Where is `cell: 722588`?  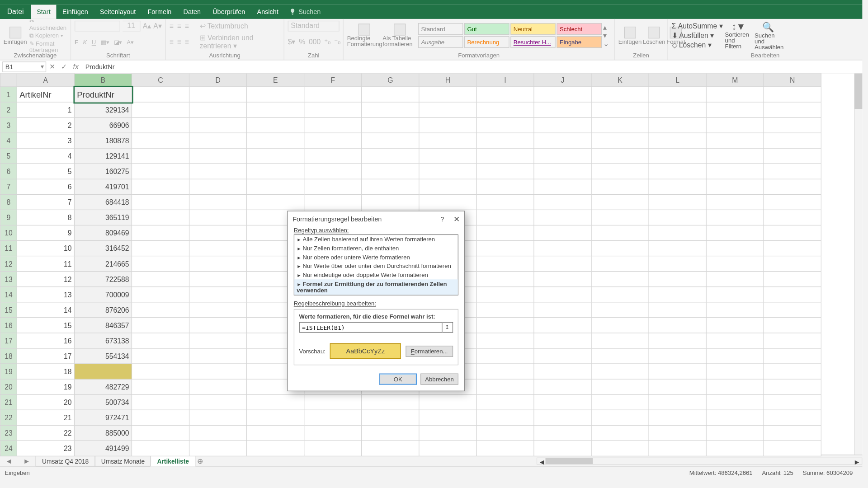 cell: 722588 is located at coordinates (103, 279).